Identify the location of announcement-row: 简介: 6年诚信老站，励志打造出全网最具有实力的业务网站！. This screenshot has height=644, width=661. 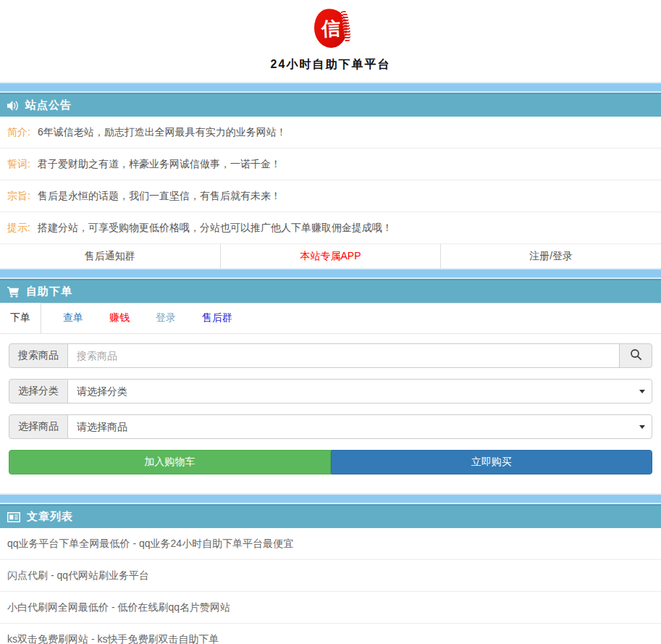
(330, 133).